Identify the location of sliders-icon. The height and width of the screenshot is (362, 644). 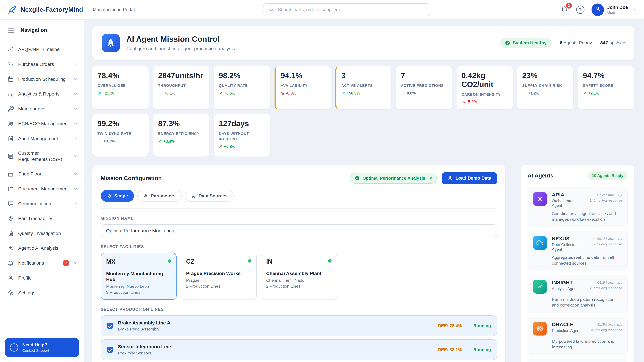
(146, 196).